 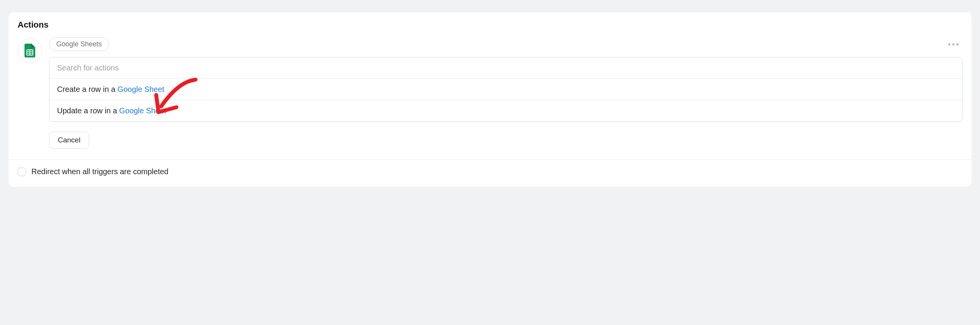 What do you see at coordinates (506, 44) in the screenshot?
I see `chip-row: Google Sheets •••` at bounding box center [506, 44].